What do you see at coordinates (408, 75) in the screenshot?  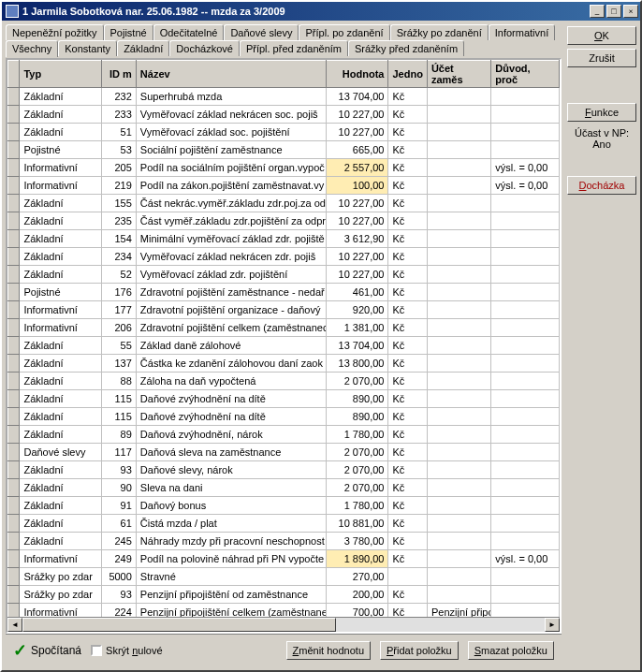 I see `col-jednotka: Jedno` at bounding box center [408, 75].